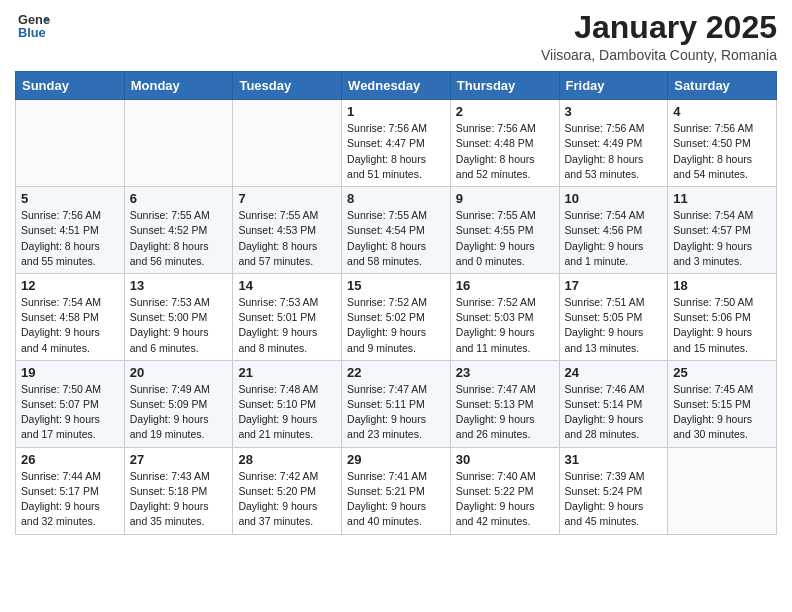 This screenshot has width=792, height=612. I want to click on calendar-cell: 26Sunrise: 7:44 AMSunset: 5:17 PMDayligh…, so click(70, 490).